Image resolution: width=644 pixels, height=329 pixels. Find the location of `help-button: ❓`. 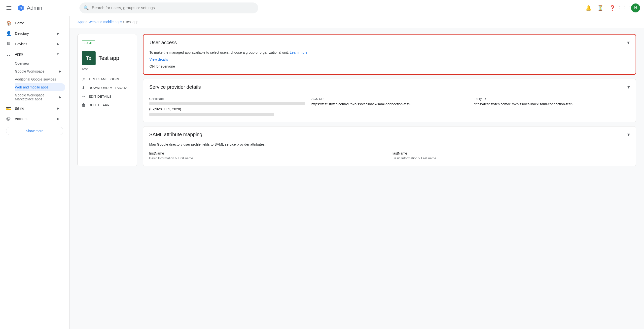

help-button: ❓ is located at coordinates (612, 8).